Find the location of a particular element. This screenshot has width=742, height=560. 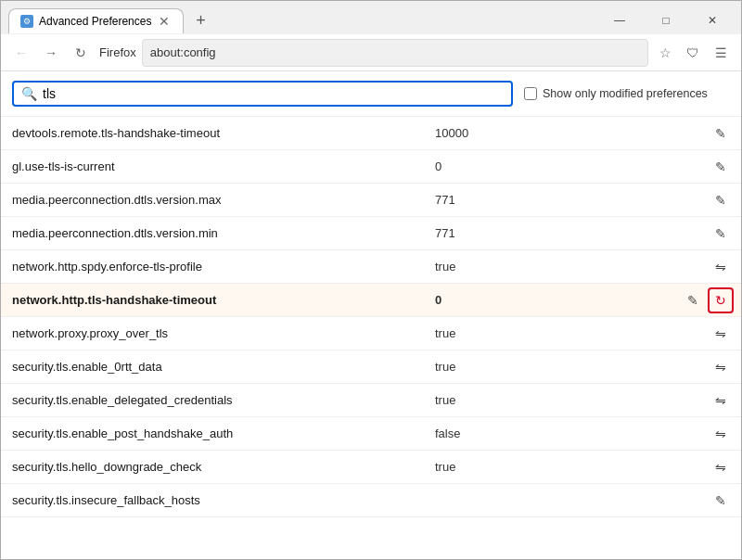

search-bar: 🔍 Show only modified preferences is located at coordinates (371, 95).